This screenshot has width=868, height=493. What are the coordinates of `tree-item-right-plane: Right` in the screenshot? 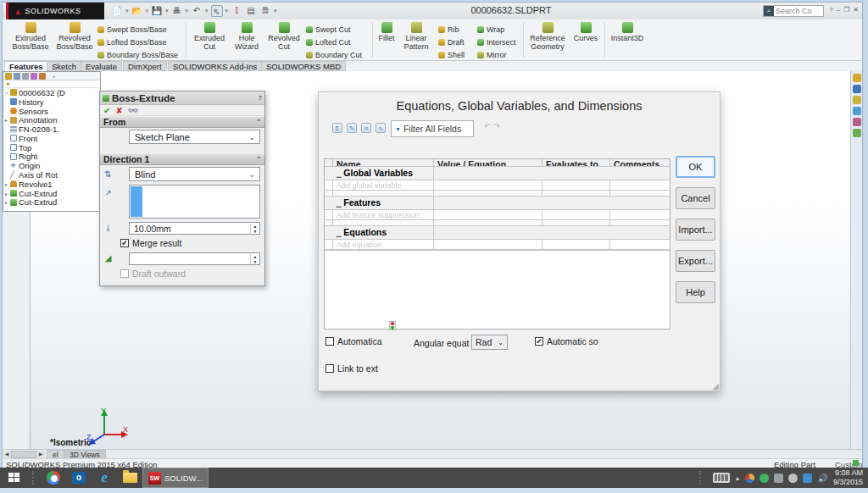 It's located at (52, 158).